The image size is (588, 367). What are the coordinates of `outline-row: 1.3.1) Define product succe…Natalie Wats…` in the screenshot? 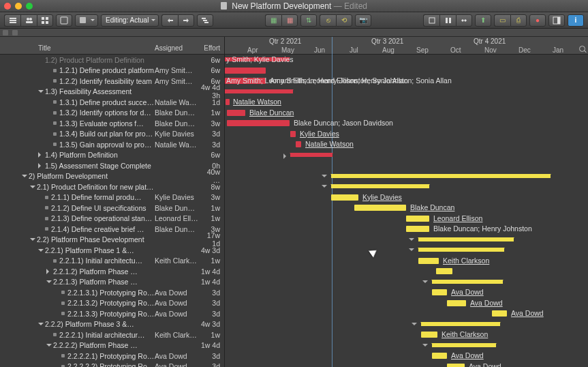 It's located at (112, 102).